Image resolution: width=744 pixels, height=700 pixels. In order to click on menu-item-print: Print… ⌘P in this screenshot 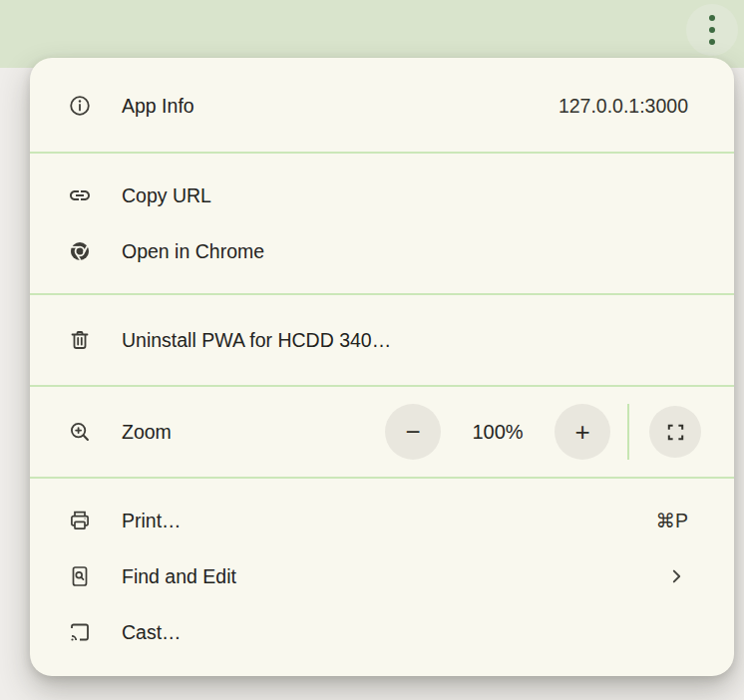, I will do `click(382, 521)`.